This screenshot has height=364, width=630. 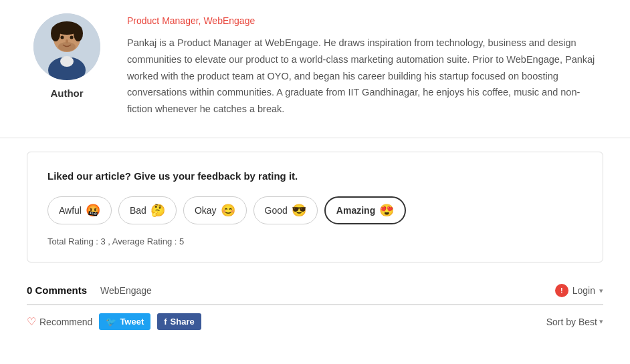 What do you see at coordinates (562, 291) in the screenshot?
I see `login-icon: !` at bounding box center [562, 291].